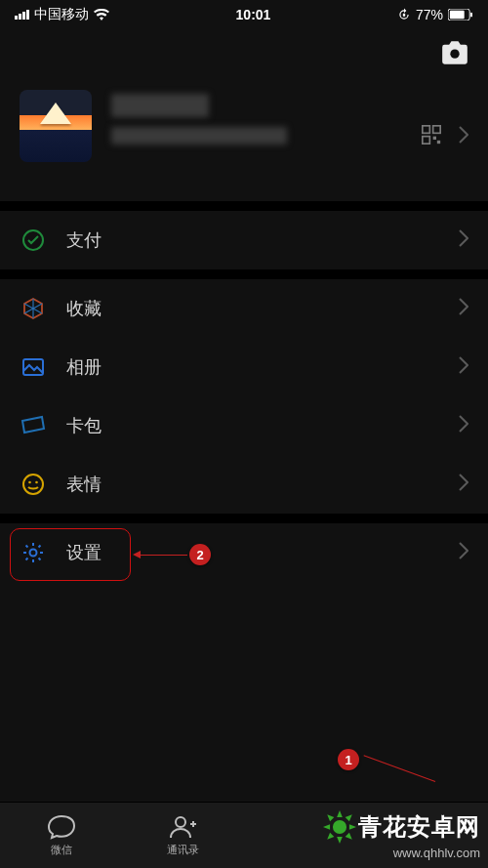  Describe the element at coordinates (199, 136) in the screenshot. I see `profile-subtitle-redacted` at that location.